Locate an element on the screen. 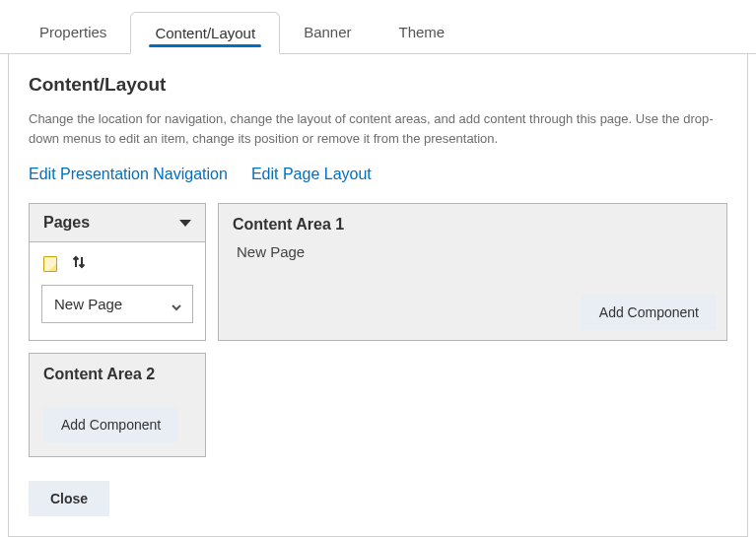 The height and width of the screenshot is (537, 756). page-select: New Page is located at coordinates (117, 303).